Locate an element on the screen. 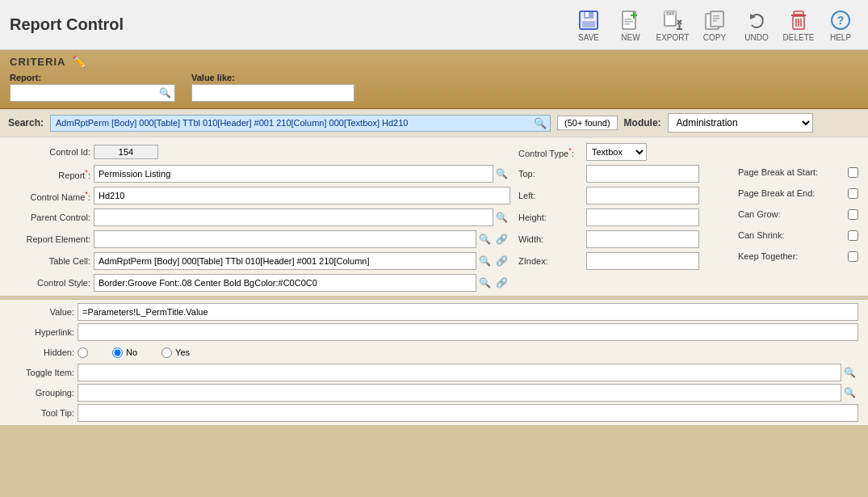 The height and width of the screenshot is (497, 868). left-input is located at coordinates (643, 196).